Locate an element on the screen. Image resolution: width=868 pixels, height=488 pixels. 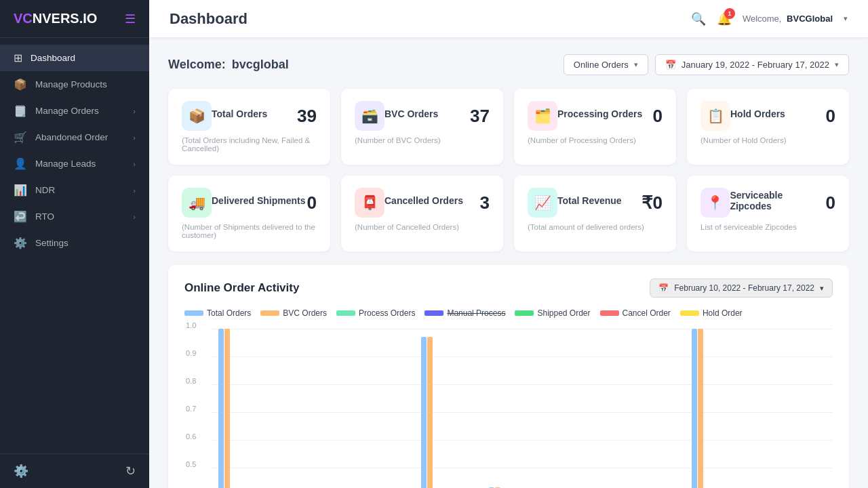
legend-item: Total Orders is located at coordinates (218, 313).